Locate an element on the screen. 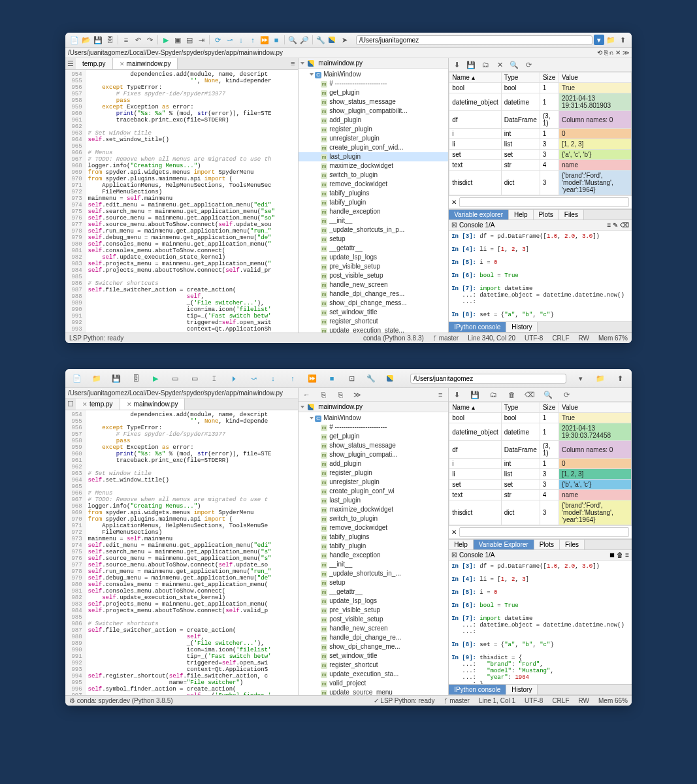 The width and height of the screenshot is (697, 784). save-data-icon: 💾 is located at coordinates (475, 395).